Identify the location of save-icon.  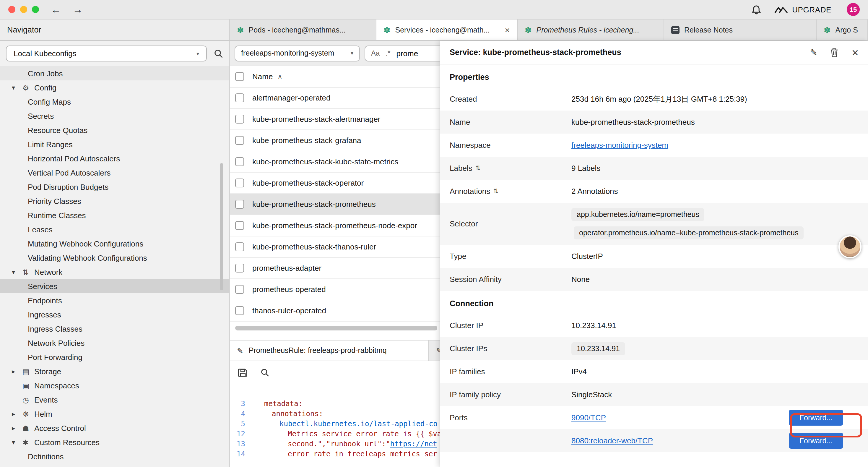
(243, 372).